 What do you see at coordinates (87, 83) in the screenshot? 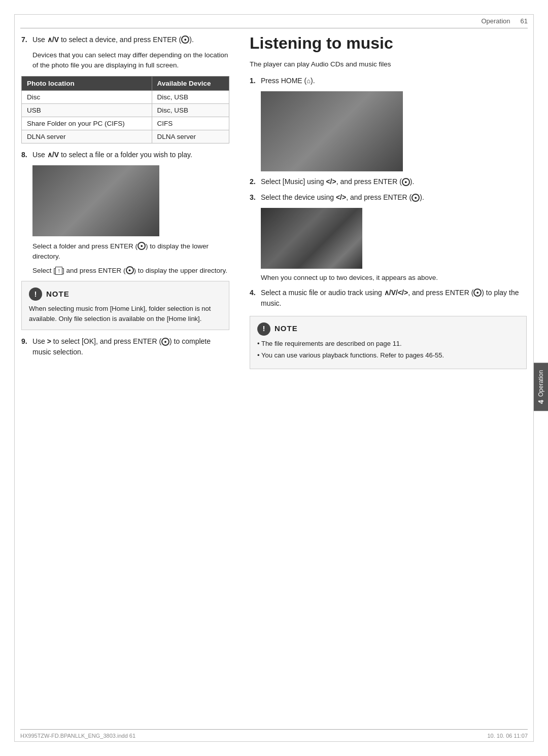
I see `table-header-location: Photo location` at bounding box center [87, 83].